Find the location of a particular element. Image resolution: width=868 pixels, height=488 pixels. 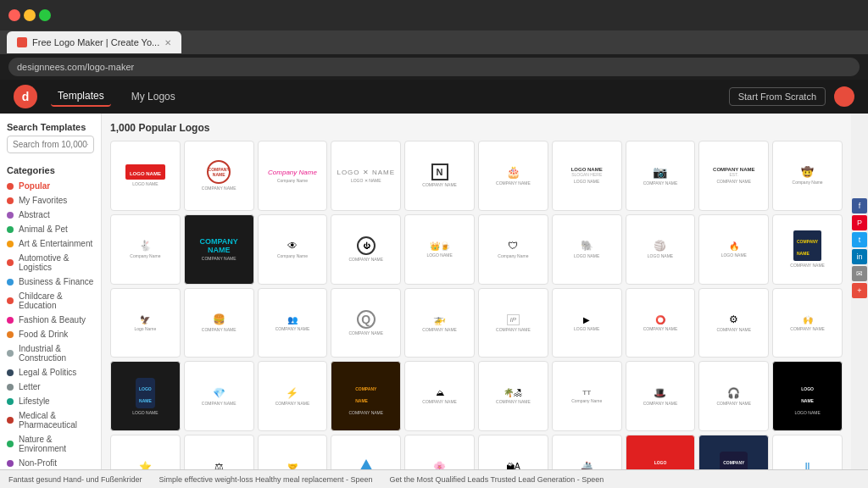

logo-card: 👥COMPANY NAME is located at coordinates (293, 324).